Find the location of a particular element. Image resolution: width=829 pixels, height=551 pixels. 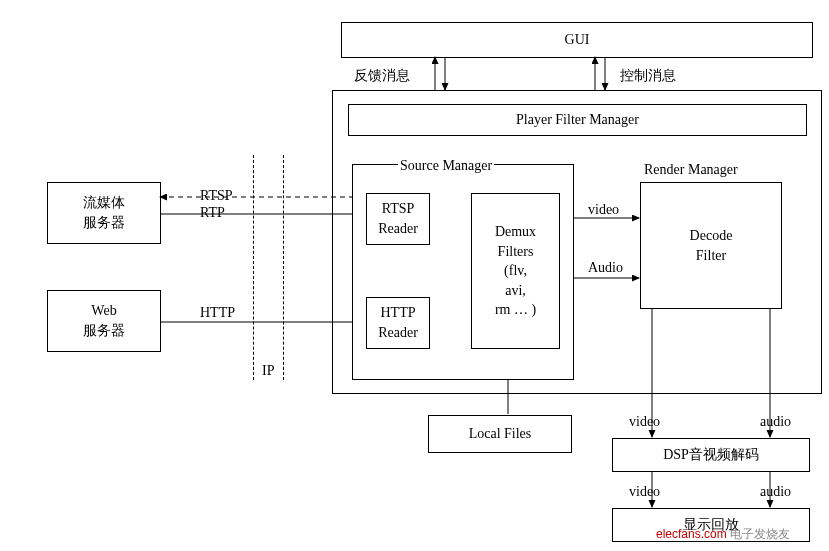

watermark: elecfans.com 电子发烧友 is located at coordinates (723, 534).